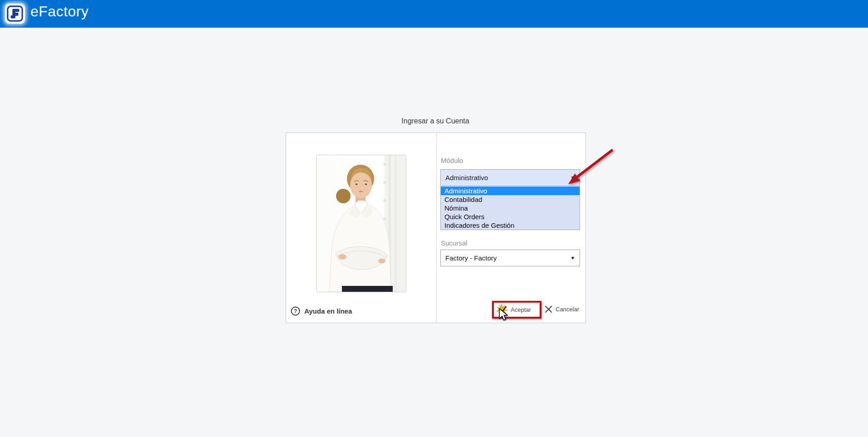 The height and width of the screenshot is (437, 868). Describe the element at coordinates (567, 309) in the screenshot. I see `cancel-label: Cancelar` at that location.